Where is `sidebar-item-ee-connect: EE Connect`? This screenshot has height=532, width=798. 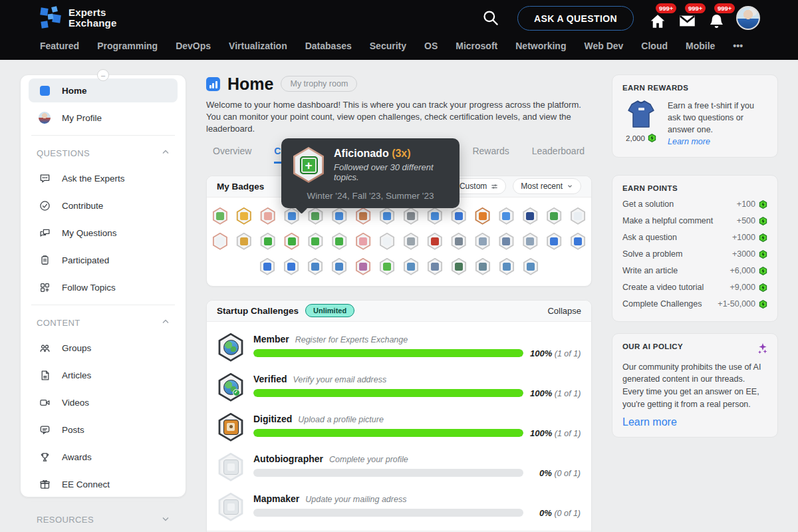 sidebar-item-ee-connect: EE Connect is located at coordinates (103, 484).